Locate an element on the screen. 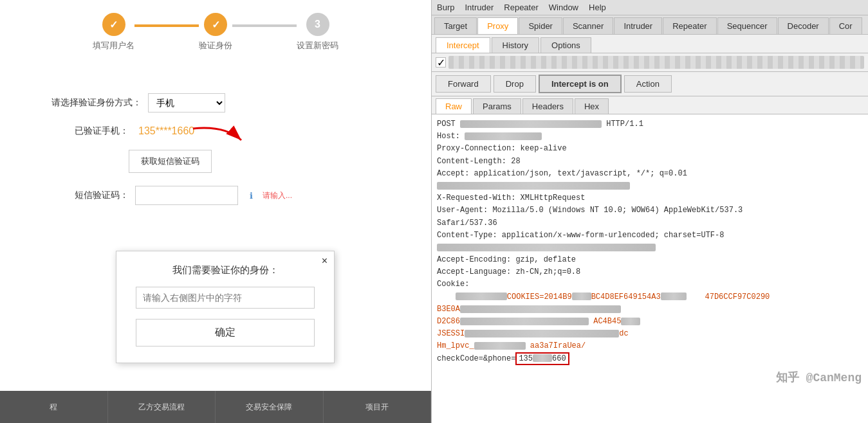  sub-tab-history: History is located at coordinates (515, 45).